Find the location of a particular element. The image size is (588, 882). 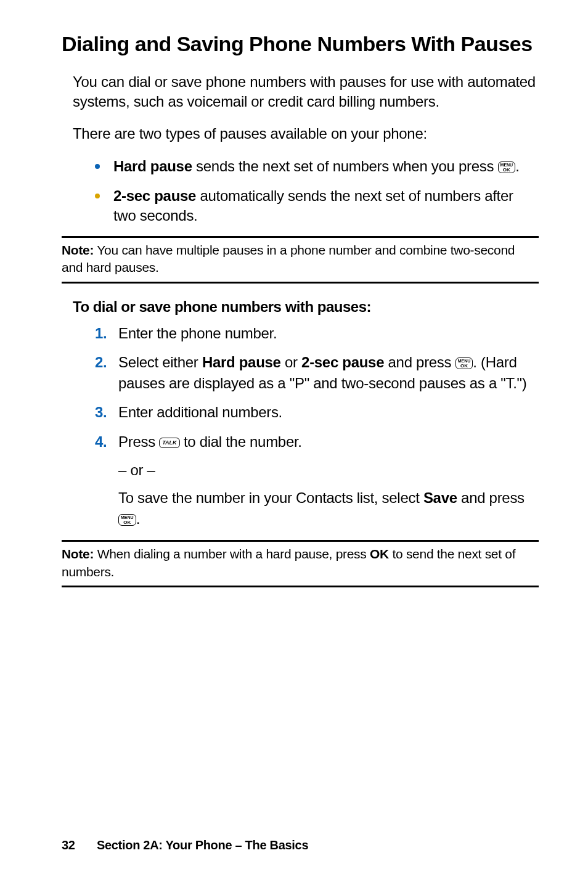

note-ok: OK is located at coordinates (380, 553).